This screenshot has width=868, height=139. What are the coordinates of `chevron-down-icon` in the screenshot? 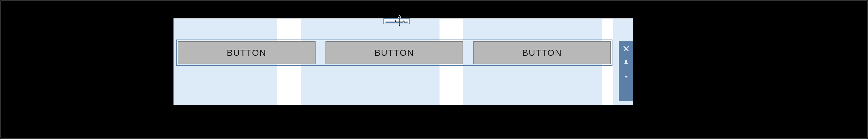 It's located at (626, 77).